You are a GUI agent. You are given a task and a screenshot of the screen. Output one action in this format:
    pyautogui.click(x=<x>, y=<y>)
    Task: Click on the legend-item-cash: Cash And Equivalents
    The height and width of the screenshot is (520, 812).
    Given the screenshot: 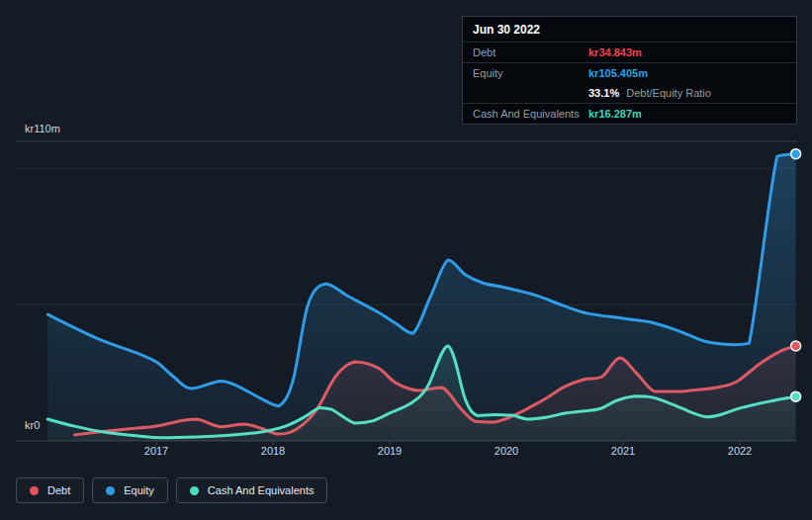 What is the action you would take?
    pyautogui.click(x=252, y=490)
    